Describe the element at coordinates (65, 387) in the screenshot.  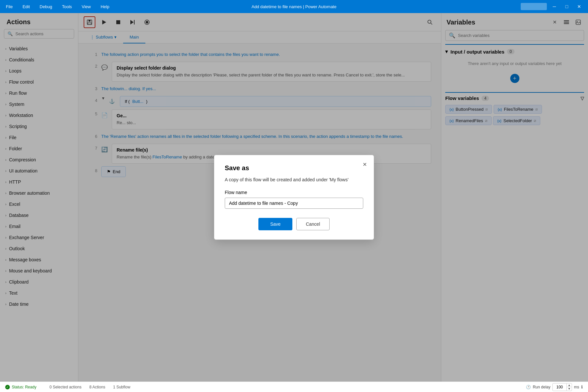
I see `selected-actions-count: 0 Selected actions` at that location.